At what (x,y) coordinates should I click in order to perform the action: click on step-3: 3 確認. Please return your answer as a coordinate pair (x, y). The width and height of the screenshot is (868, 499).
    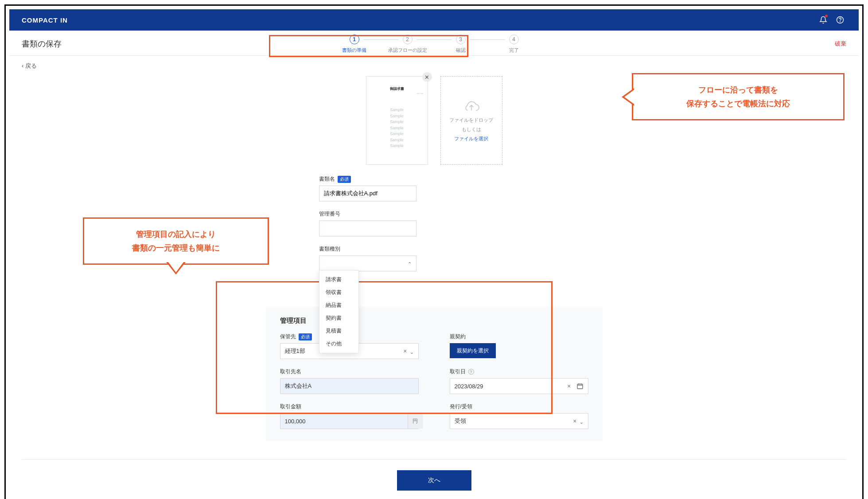
    Looking at the image, I should click on (461, 44).